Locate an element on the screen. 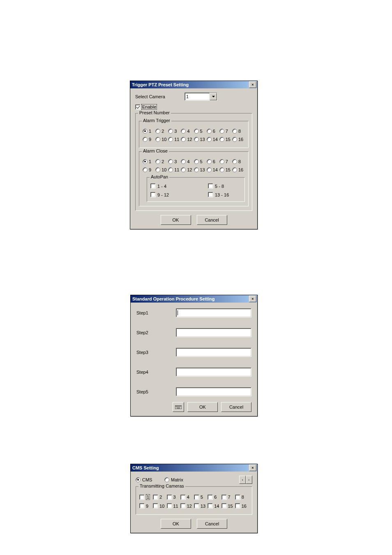 The height and width of the screenshot is (555, 392). matrix-radio is located at coordinates (167, 480).